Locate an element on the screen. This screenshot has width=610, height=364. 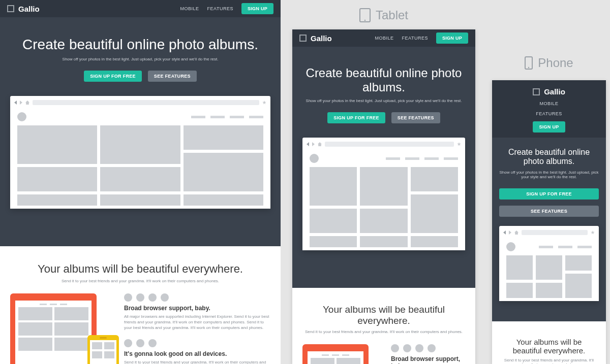
viewport-phone: Gallio MOBILE FEATURES SIGN UP Create be… is located at coordinates (549, 222).